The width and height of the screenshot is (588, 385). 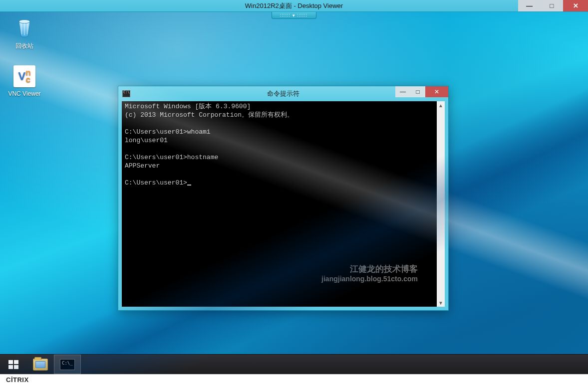 I want to click on cmd-minimize-button: —, so click(x=403, y=92).